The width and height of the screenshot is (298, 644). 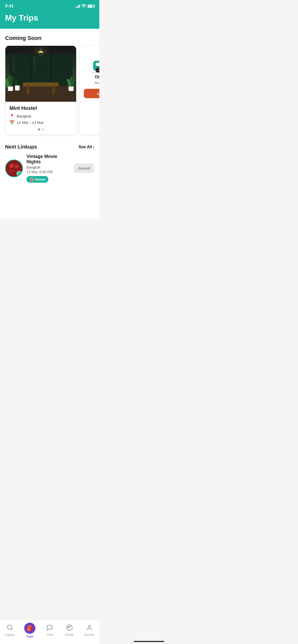 I want to click on next-linkups-header: Next Linkups See All ›, so click(x=50, y=147).